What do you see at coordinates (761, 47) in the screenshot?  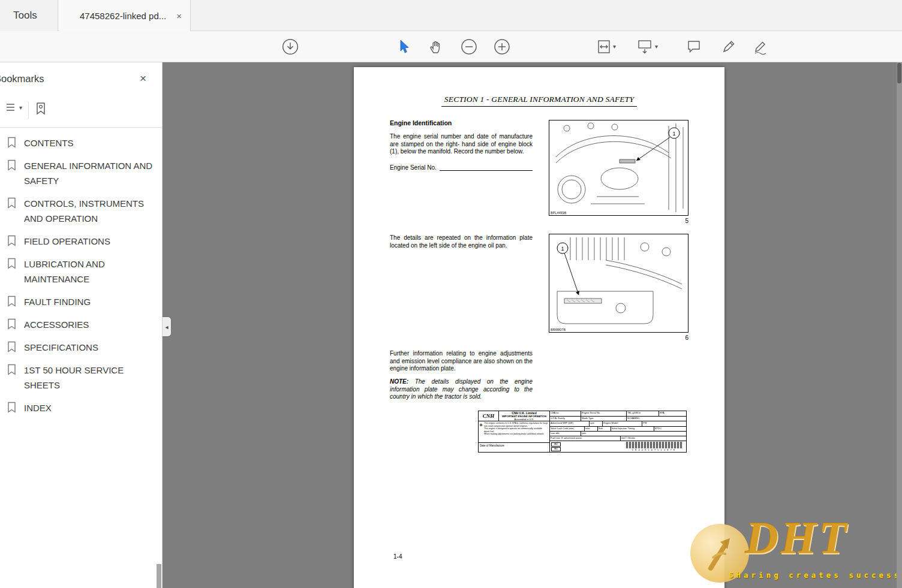 I see `sign-button` at bounding box center [761, 47].